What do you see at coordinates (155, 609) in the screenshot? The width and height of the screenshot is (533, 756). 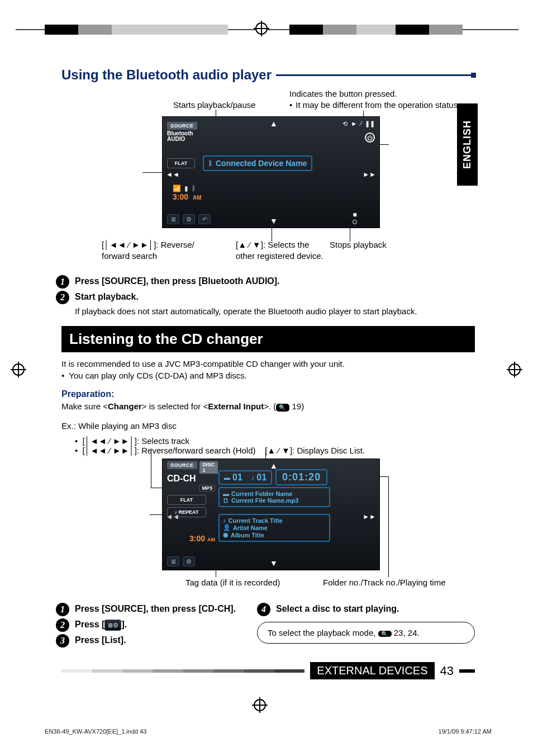 I see `cdch-step-1-text: Press [SOURCE], then press [CD-CH].` at bounding box center [155, 609].